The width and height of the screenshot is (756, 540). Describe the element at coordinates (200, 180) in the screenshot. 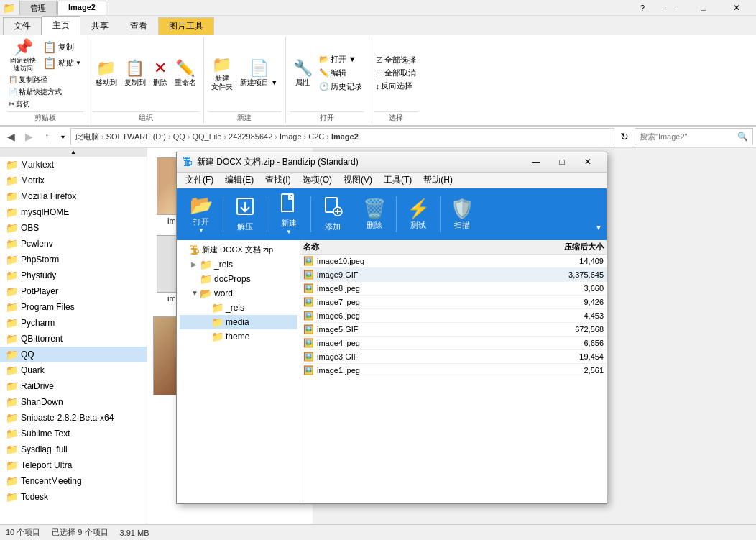

I see `bz-menu-file: 文件(F)` at that location.